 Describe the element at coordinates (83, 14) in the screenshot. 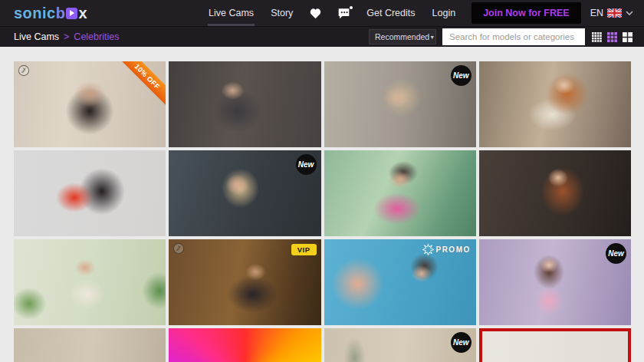

I see `logo-text-x: x` at that location.